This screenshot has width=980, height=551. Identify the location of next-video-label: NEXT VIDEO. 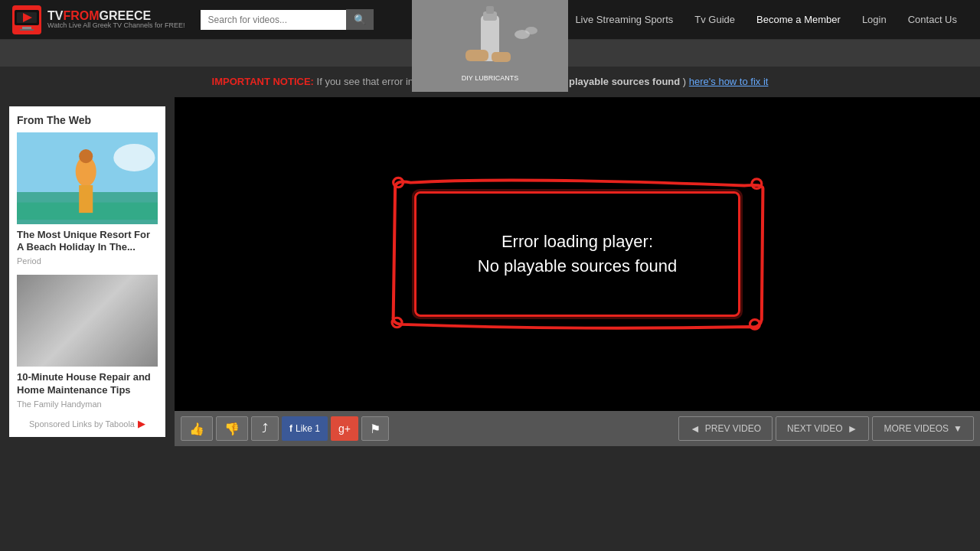
(815, 429).